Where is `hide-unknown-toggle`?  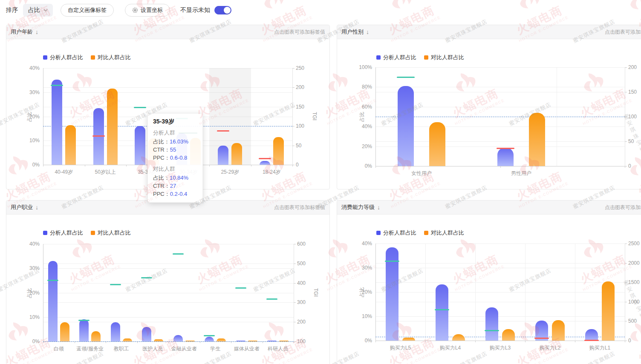
hide-unknown-toggle is located at coordinates (223, 10).